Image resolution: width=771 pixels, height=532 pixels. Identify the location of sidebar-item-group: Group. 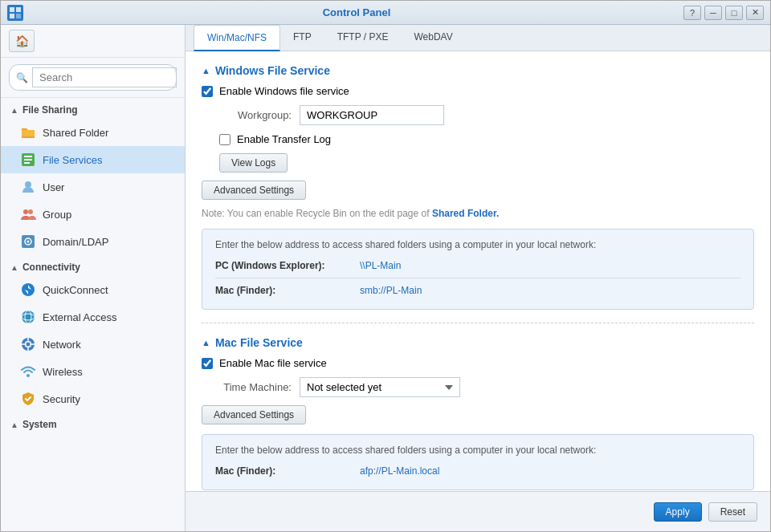
(93, 214).